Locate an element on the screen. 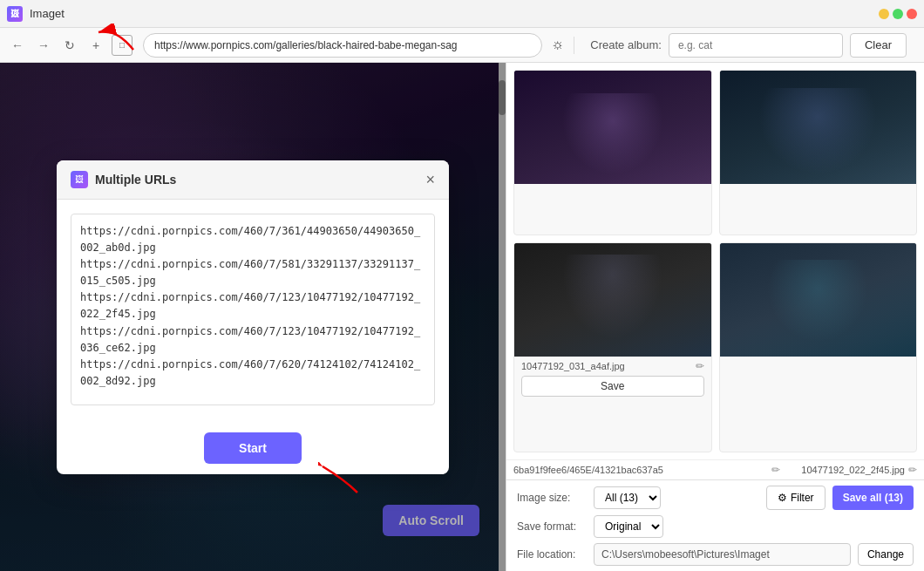 The height and width of the screenshot is (571, 924). arrow-svg is located at coordinates (113, 38).